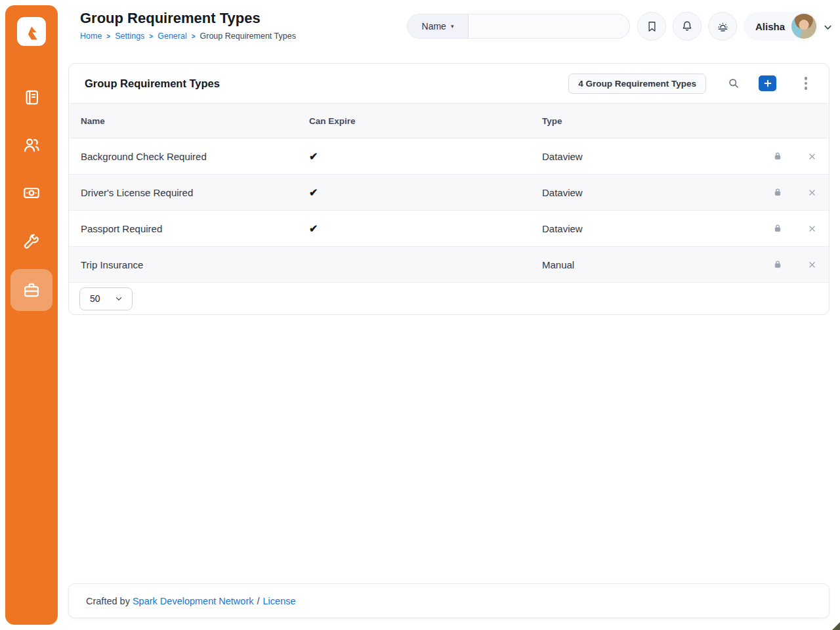  Describe the element at coordinates (723, 26) in the screenshot. I see `theme-button` at that location.